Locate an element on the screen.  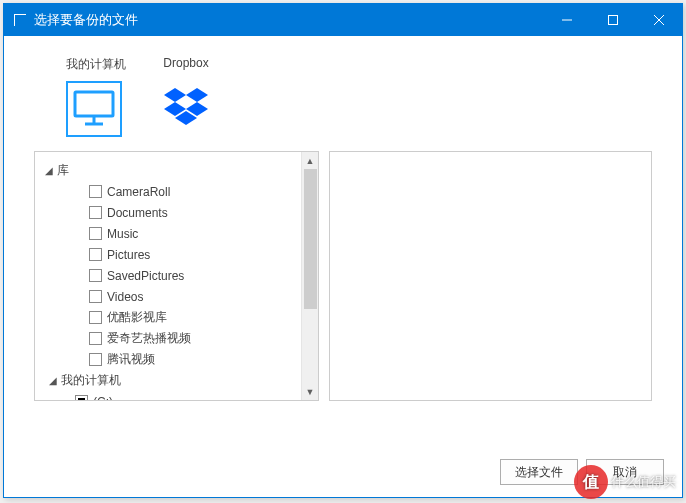
titlebar: 选择要备份的文件 is located at coordinates (343, 20).